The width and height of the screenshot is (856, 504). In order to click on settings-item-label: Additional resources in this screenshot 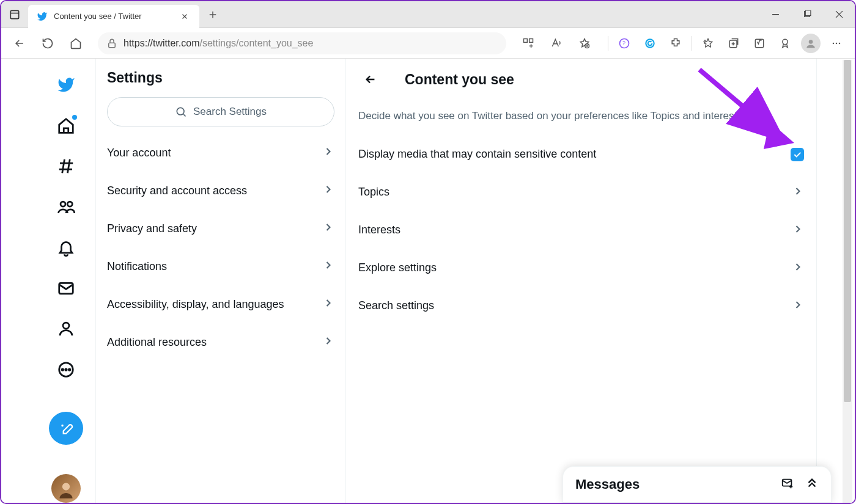, I will do `click(157, 342)`.